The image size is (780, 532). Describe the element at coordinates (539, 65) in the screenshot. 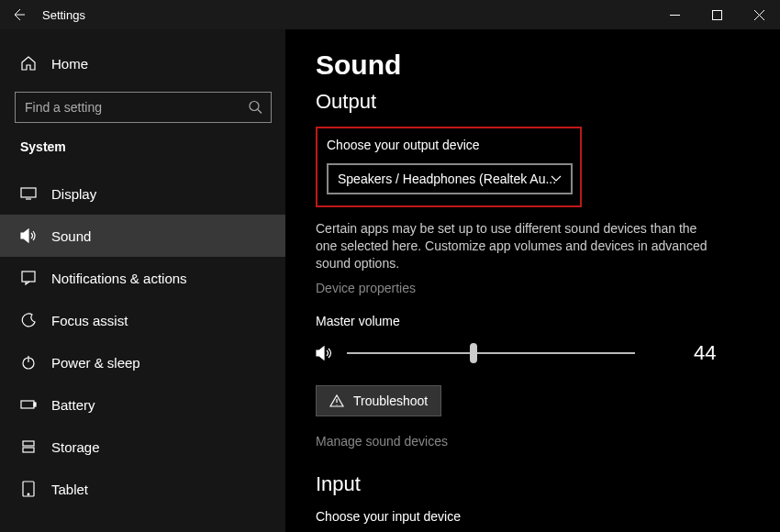

I see `page-title: Sound` at that location.